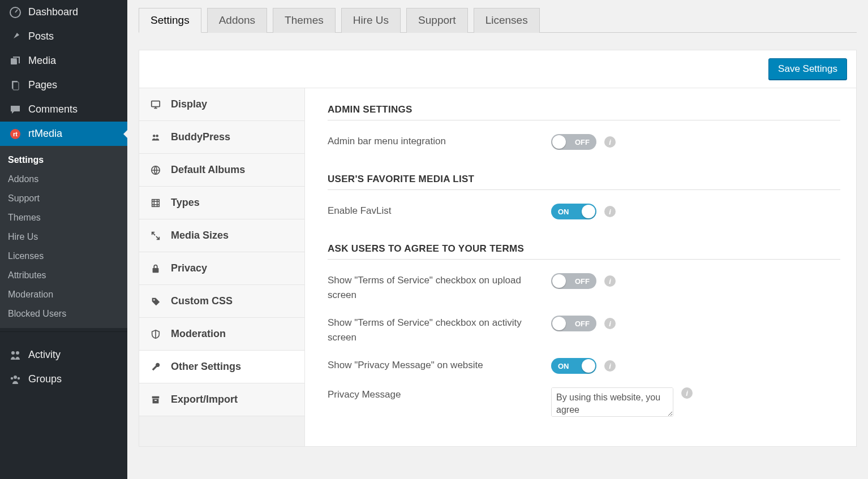 This screenshot has height=479, width=868. What do you see at coordinates (15, 12) in the screenshot?
I see `dashboard-icon` at bounding box center [15, 12].